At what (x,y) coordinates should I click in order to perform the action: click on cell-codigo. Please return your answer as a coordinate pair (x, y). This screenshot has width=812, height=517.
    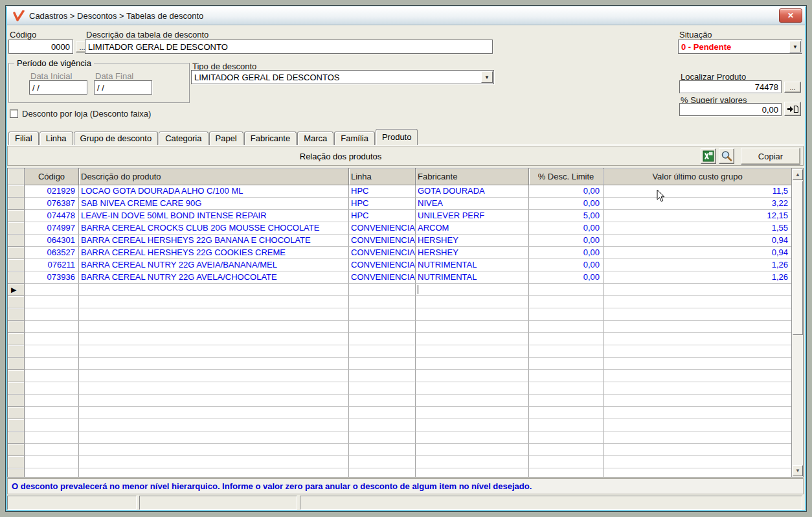
    Looking at the image, I should click on (52, 290).